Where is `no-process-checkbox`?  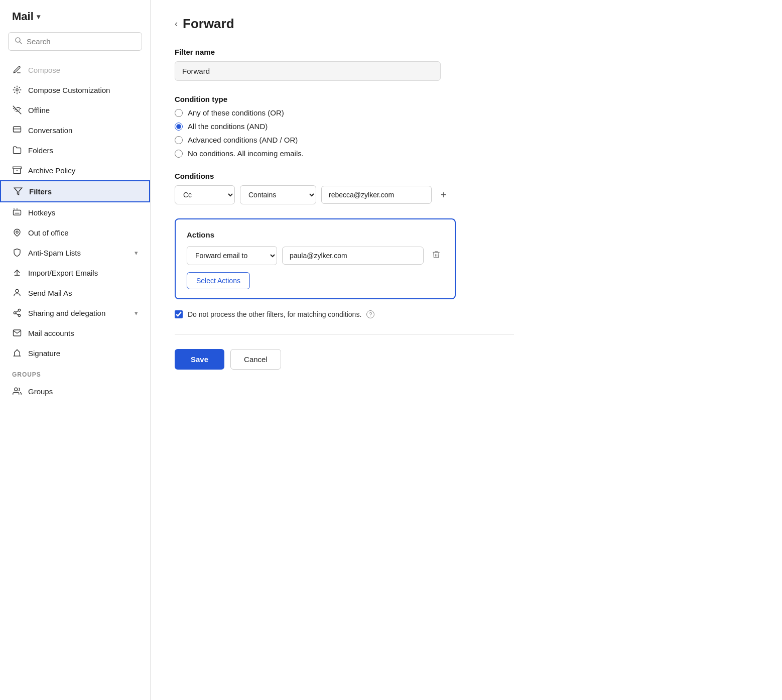
no-process-checkbox is located at coordinates (179, 314).